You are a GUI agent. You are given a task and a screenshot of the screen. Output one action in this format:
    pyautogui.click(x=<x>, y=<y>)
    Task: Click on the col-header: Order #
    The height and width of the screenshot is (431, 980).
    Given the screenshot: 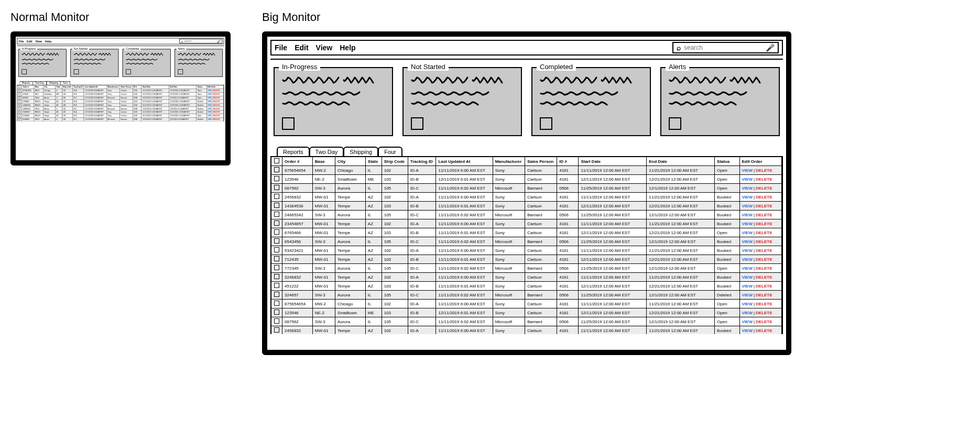 What is the action you would take?
    pyautogui.click(x=298, y=161)
    